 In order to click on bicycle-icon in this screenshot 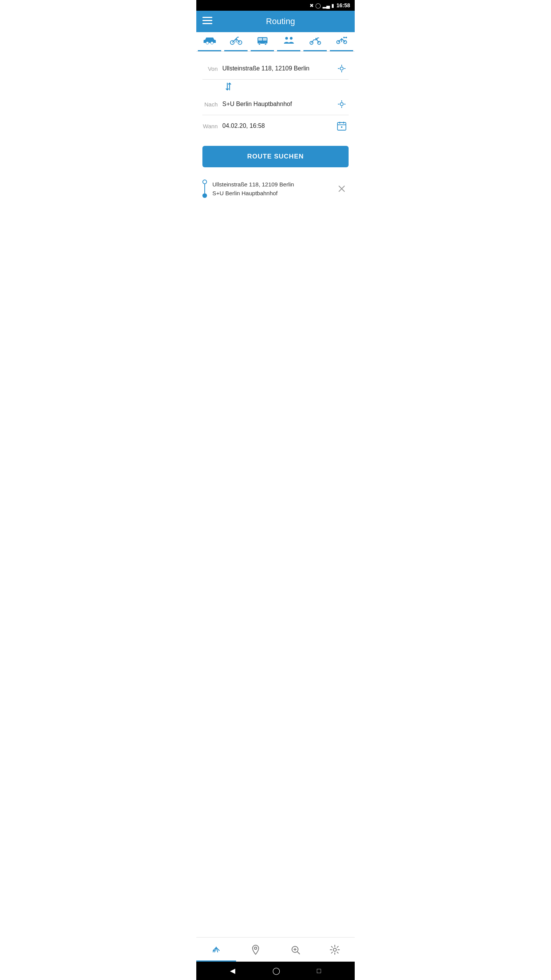, I will do `click(236, 41)`.